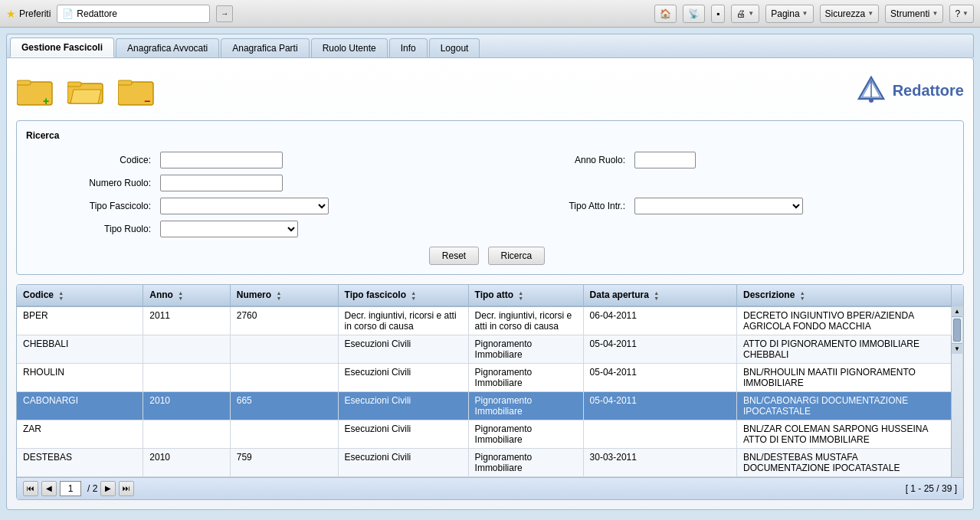  Describe the element at coordinates (408, 47) in the screenshot. I see `tab-info: Info` at that location.